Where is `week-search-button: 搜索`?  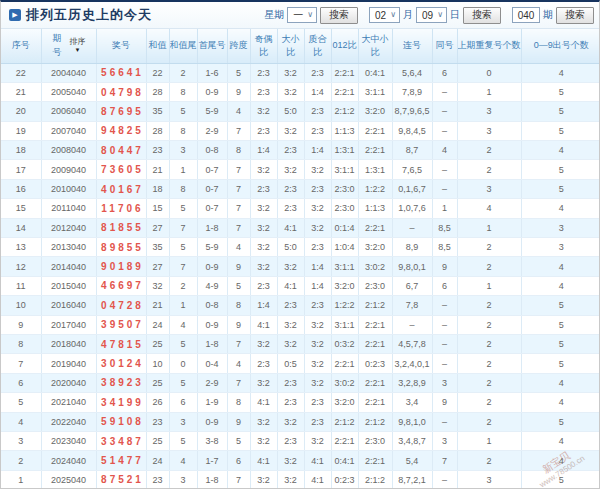
week-search-button: 搜索 is located at coordinates (339, 16).